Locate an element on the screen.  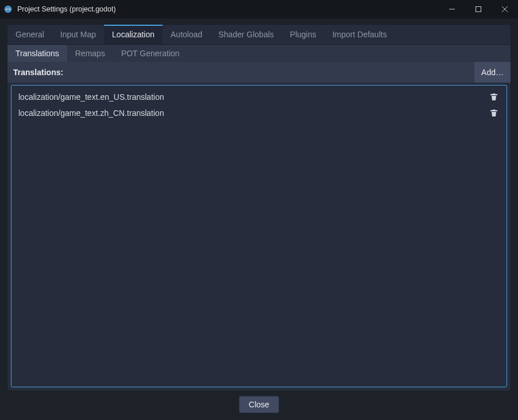
tab-input-map: Input Map is located at coordinates (78, 34).